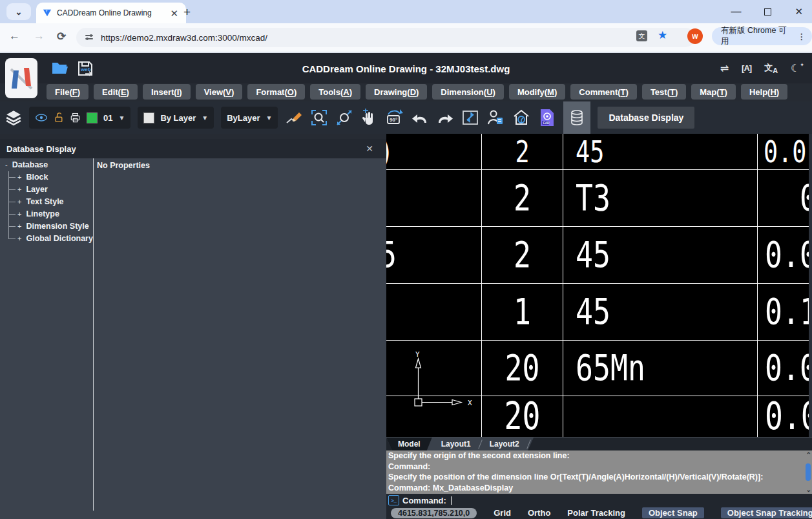 This screenshot has width=812, height=519. Describe the element at coordinates (456, 444) in the screenshot. I see `layout-tab-layout1: Layout1` at that location.